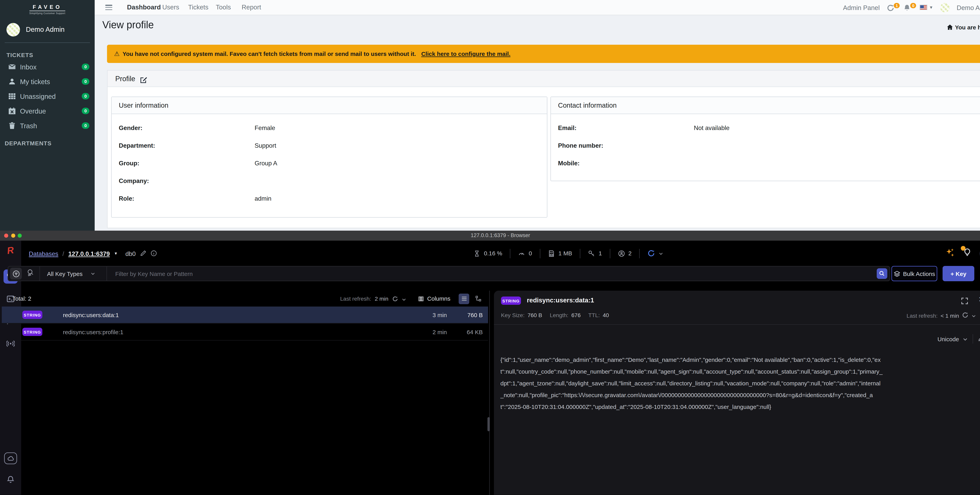 This screenshot has height=495, width=980. What do you see at coordinates (488, 424) in the screenshot?
I see `panel-resizer-handle` at bounding box center [488, 424].